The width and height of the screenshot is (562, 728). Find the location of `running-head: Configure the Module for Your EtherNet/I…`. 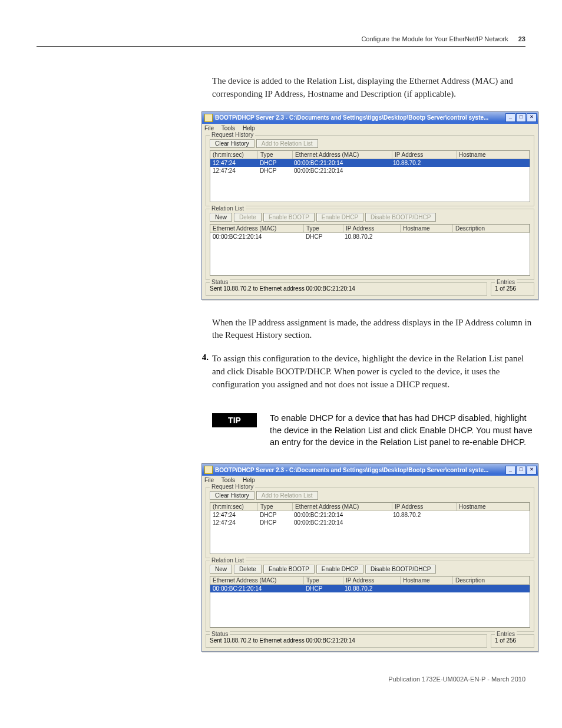

running-head: Configure the Module for Your EtherNet/I… is located at coordinates (281, 39).